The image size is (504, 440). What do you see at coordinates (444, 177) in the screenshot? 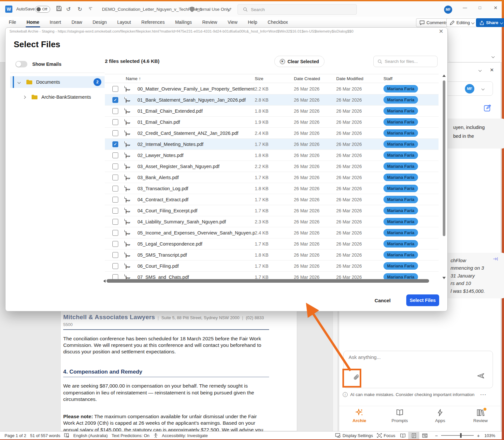
I see `vertical-scrollbar` at bounding box center [444, 177].